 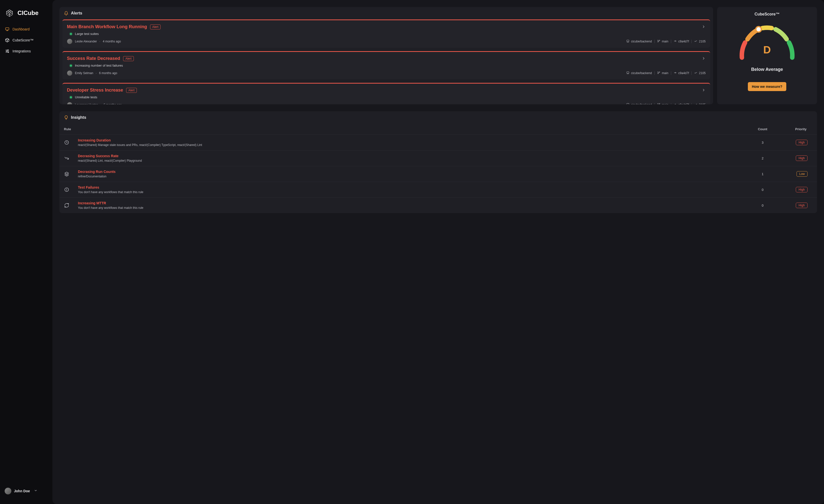 I want to click on rule-desc: react/(Shared) Lint, react/(Compiler) Pl…, so click(x=413, y=161).